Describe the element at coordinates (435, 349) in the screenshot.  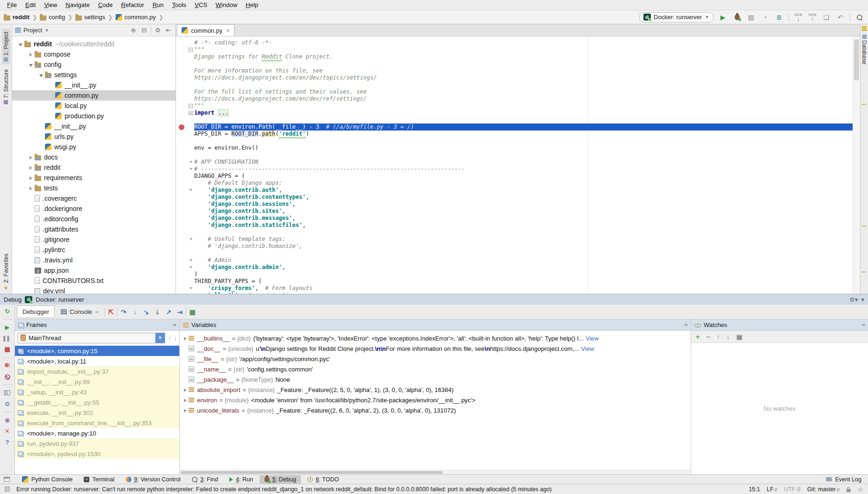
I see `variable-row: ab__doc__={unicode}u'\nDjango settings f…` at that location.